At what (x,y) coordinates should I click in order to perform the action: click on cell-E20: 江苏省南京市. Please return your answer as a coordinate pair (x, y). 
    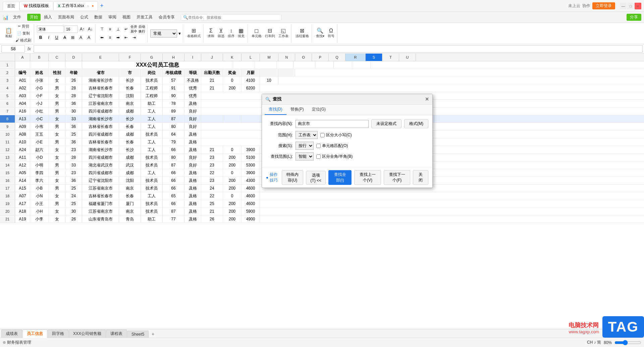
    Looking at the image, I should click on (101, 211).